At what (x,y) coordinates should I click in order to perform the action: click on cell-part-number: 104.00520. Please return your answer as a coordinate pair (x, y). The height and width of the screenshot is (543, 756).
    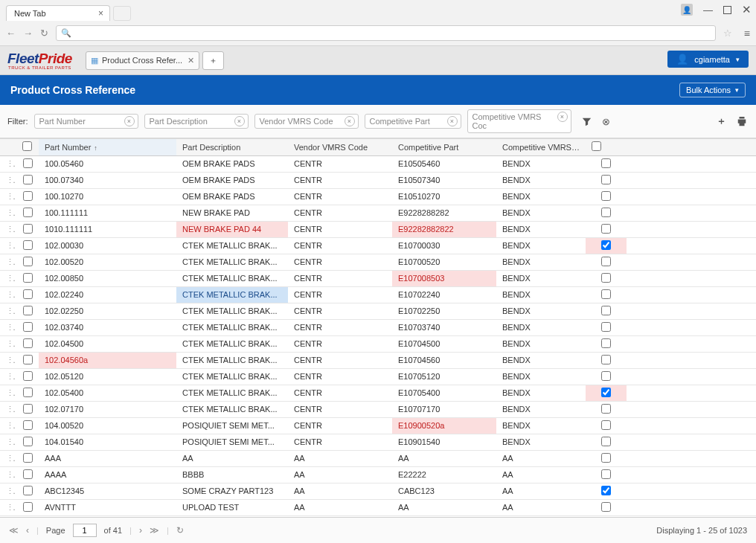
    Looking at the image, I should click on (107, 425).